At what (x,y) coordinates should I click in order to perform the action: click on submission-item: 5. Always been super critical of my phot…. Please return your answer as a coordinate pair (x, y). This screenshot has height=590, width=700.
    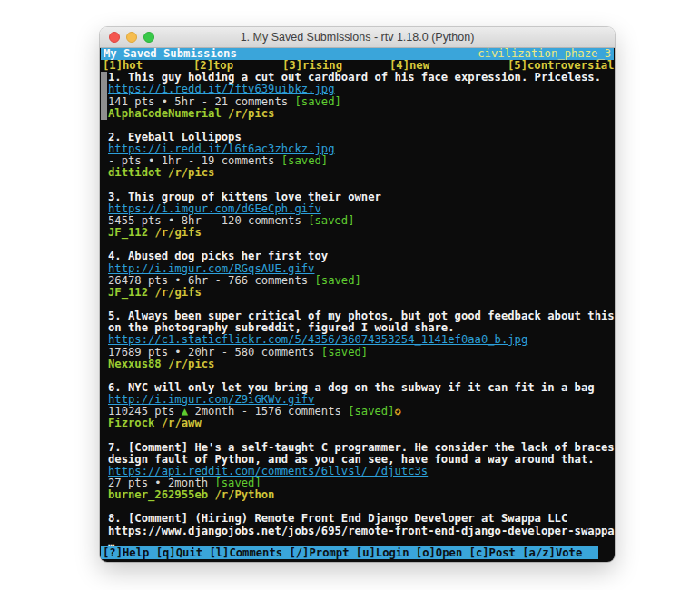
    Looking at the image, I should click on (358, 340).